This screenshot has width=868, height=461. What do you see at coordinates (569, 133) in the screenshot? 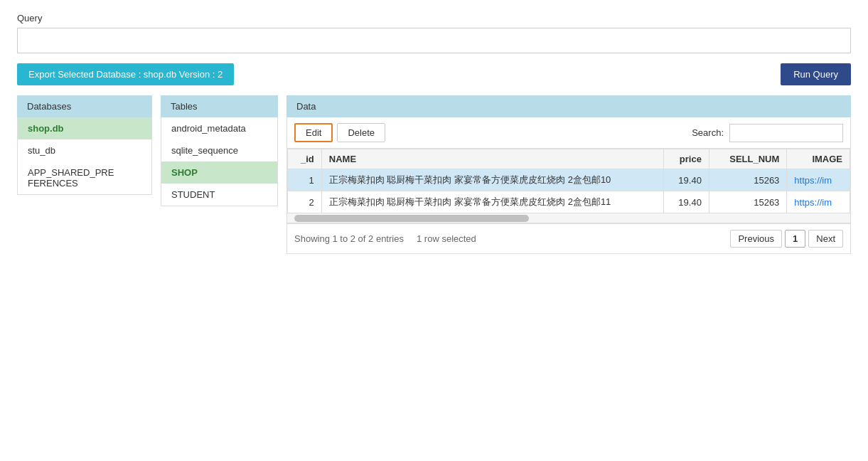
I see `data-toolbar: Edit Delete Search:` at bounding box center [569, 133].